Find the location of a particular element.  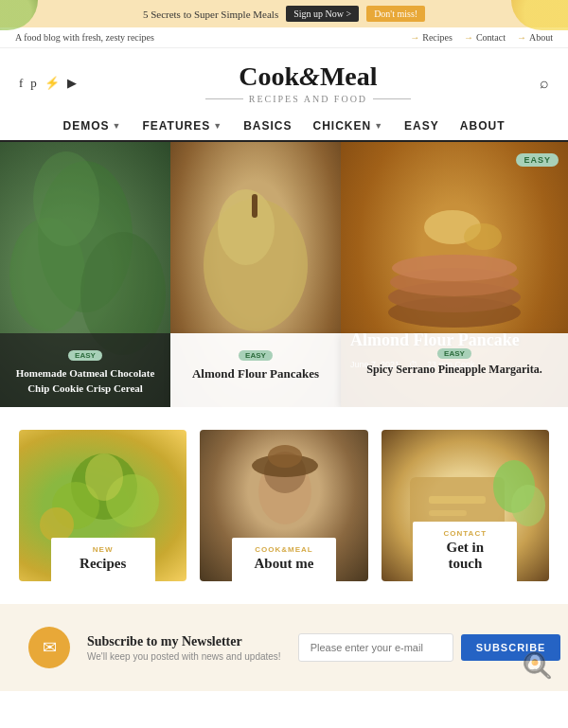

cat-super-recipes: NEW is located at coordinates (103, 549).